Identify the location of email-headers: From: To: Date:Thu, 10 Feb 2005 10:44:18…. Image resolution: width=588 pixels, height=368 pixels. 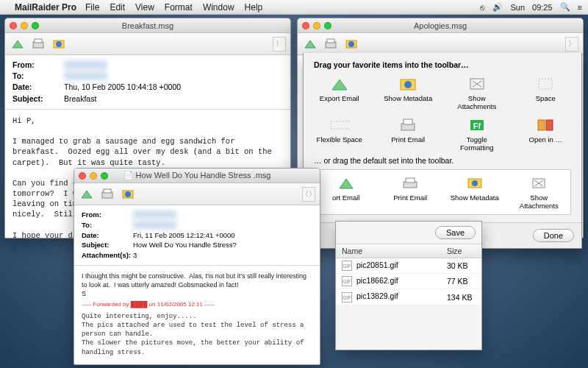
(148, 82).